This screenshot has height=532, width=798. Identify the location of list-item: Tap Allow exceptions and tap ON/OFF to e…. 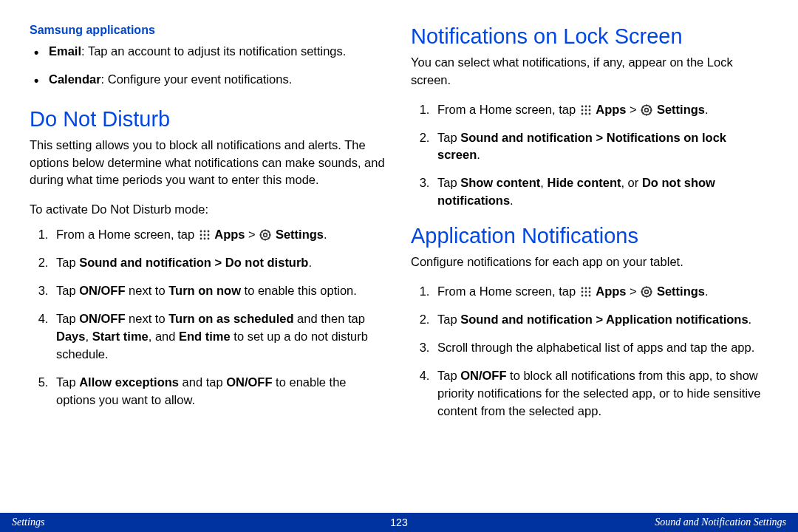
(219, 392).